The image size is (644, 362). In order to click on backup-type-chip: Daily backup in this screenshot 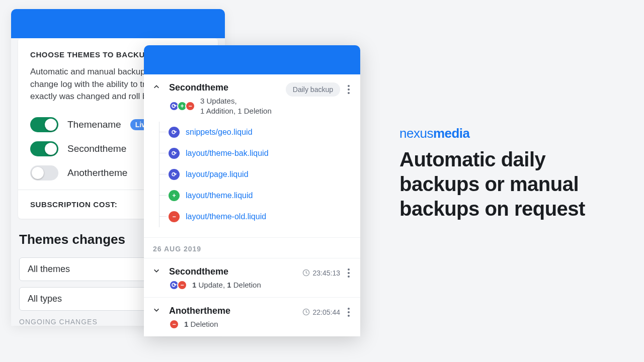, I will do `click(313, 89)`.